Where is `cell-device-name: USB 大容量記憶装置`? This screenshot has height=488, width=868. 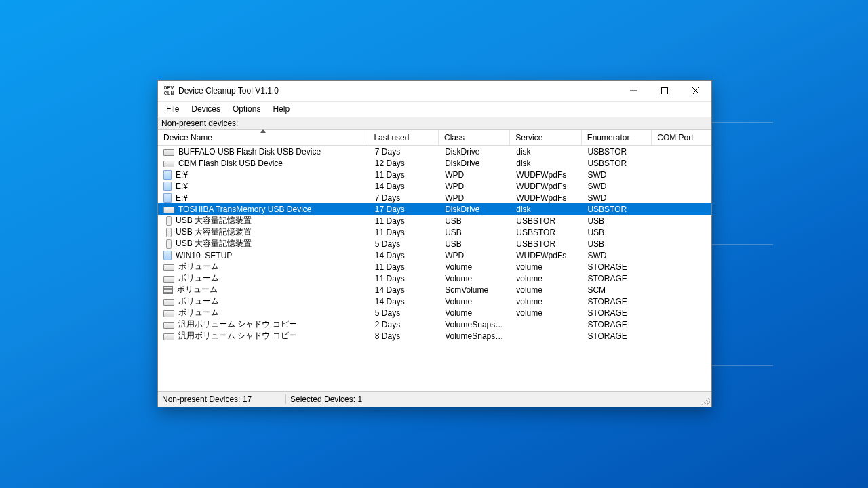
cell-device-name: USB 大容量記憶装置 is located at coordinates (214, 221).